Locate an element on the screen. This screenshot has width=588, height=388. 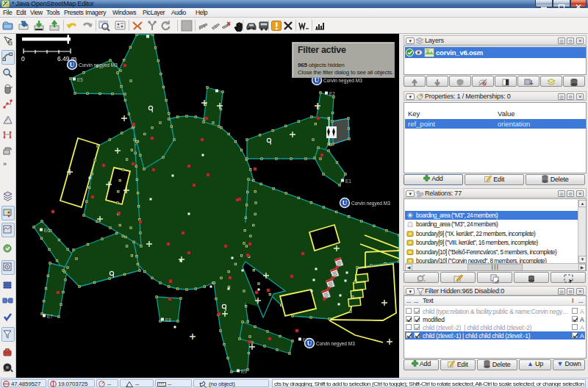
svg-text: E1 is located at coordinates (348, 181).